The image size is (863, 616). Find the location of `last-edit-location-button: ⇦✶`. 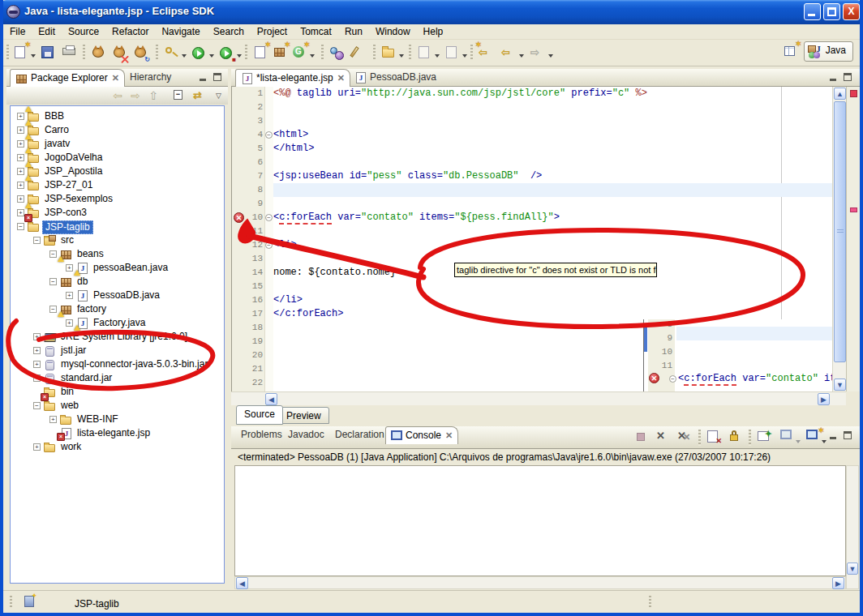

last-edit-location-button: ⇦✶ is located at coordinates (486, 53).